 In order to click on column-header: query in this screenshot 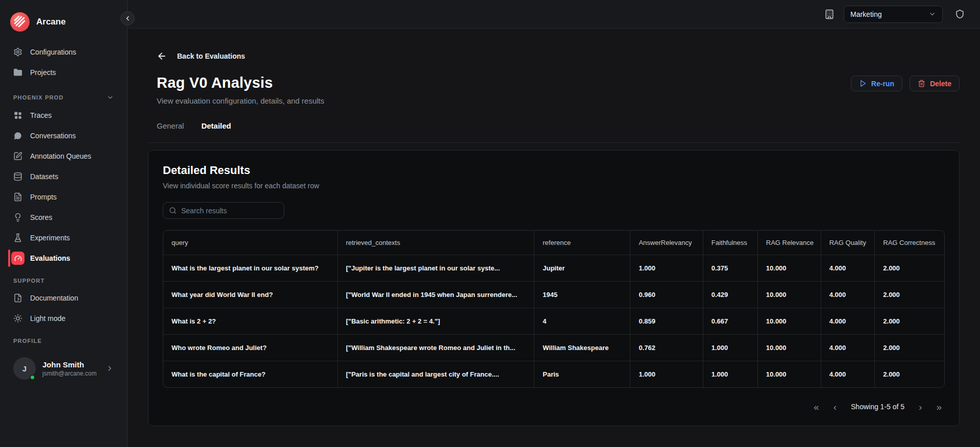, I will do `click(250, 243)`.